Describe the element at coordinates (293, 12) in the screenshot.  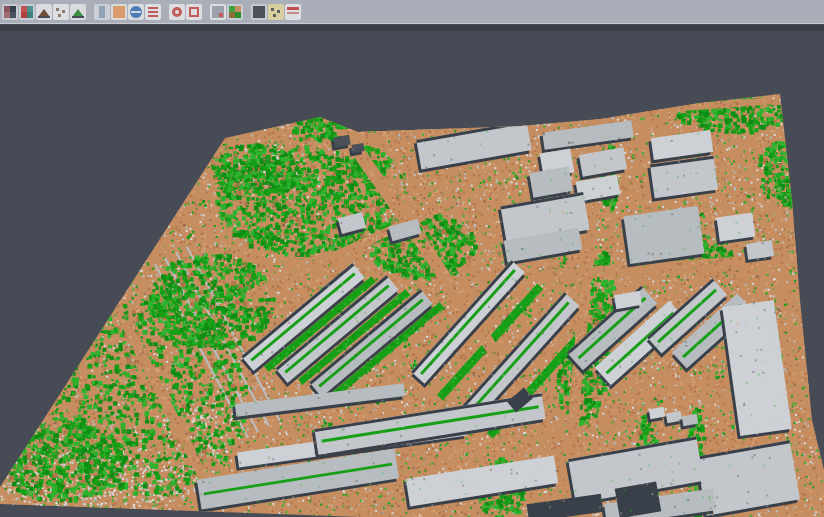
I see `red-bars-icon` at that location.